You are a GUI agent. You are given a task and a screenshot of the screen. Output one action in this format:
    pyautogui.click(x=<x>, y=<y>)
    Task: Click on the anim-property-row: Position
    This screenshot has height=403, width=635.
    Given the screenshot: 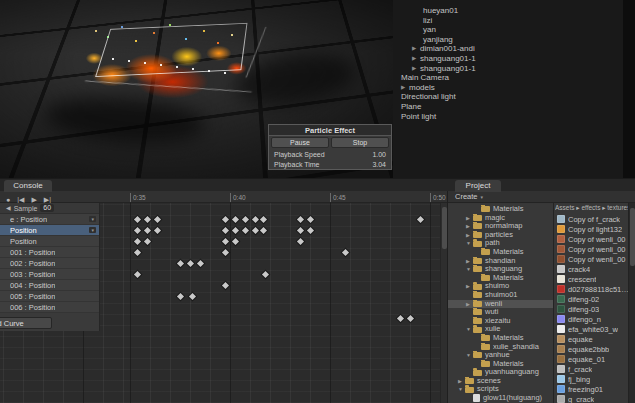 What is the action you would take?
    pyautogui.click(x=50, y=242)
    